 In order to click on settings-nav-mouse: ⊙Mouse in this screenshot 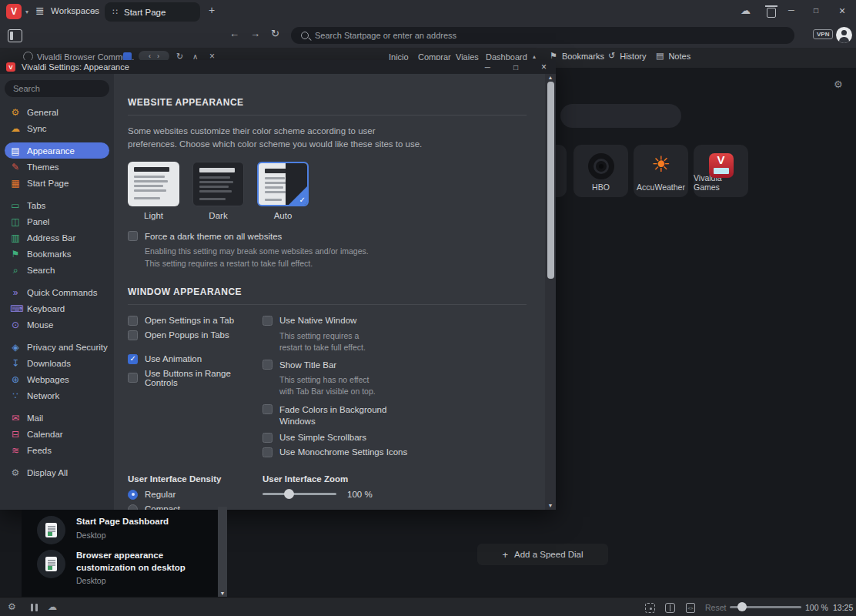, I will do `click(57, 325)`.